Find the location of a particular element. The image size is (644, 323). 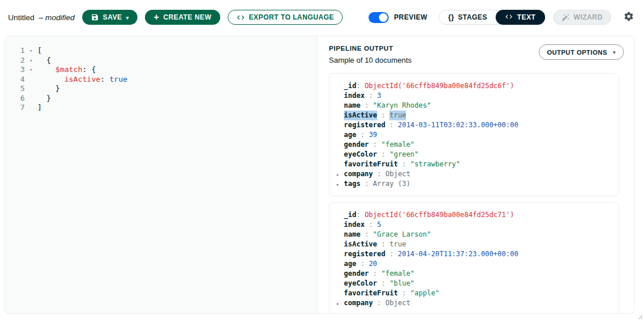

save-caret-down-icon: ▾ is located at coordinates (128, 18).